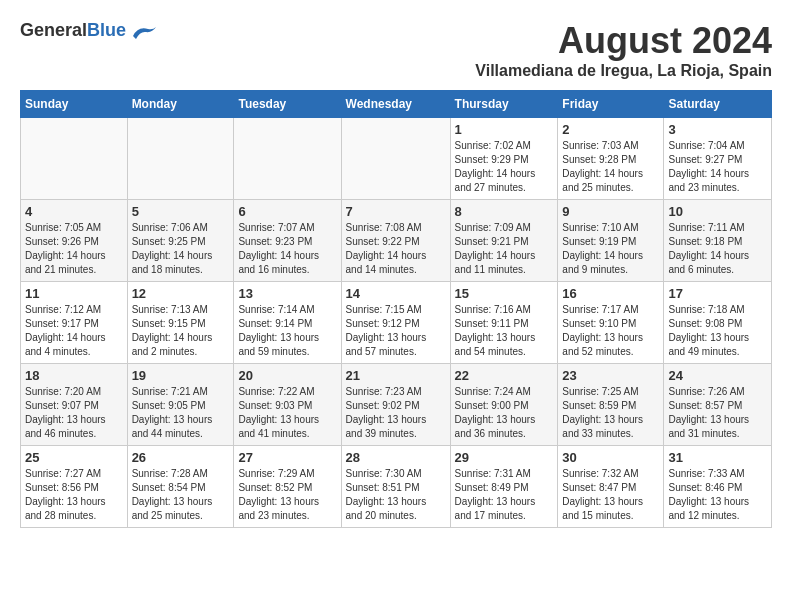 The image size is (792, 612). I want to click on day-info: Sunrise: 7:21 AM Sunset: 9:05 PM Dayligh…, so click(181, 413).